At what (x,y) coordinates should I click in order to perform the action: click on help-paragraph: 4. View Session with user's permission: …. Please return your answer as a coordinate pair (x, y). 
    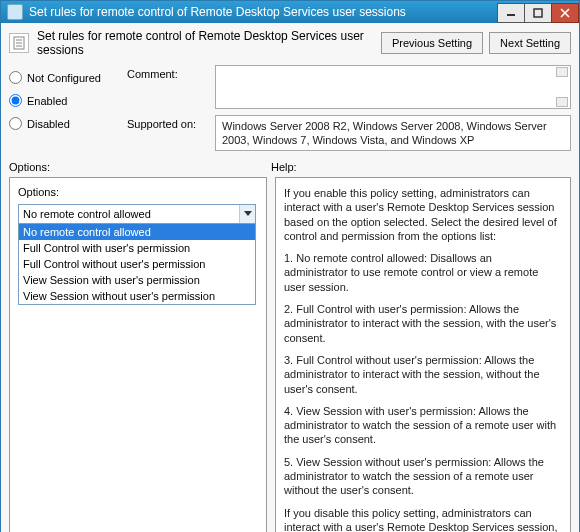
    Looking at the image, I should click on (421, 426).